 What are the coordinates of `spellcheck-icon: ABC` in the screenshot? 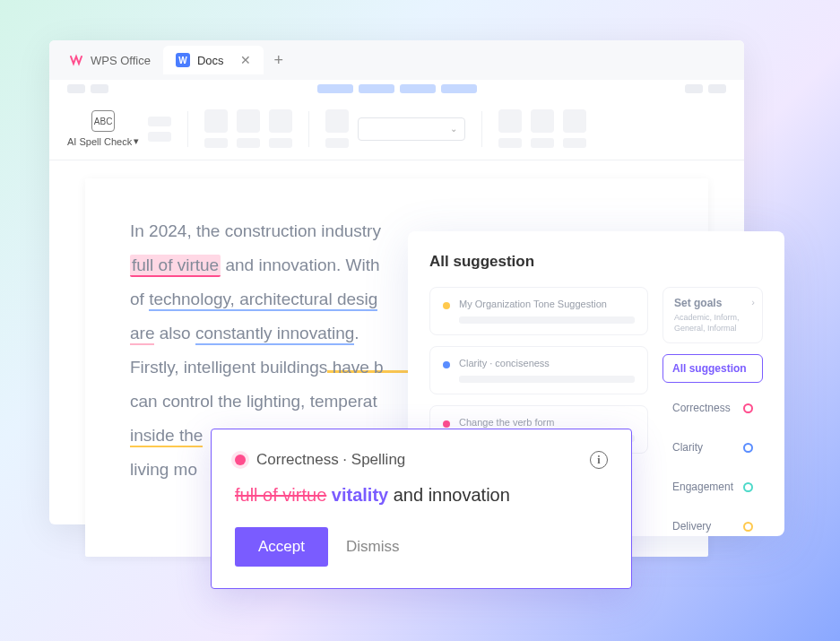 It's located at (103, 121).